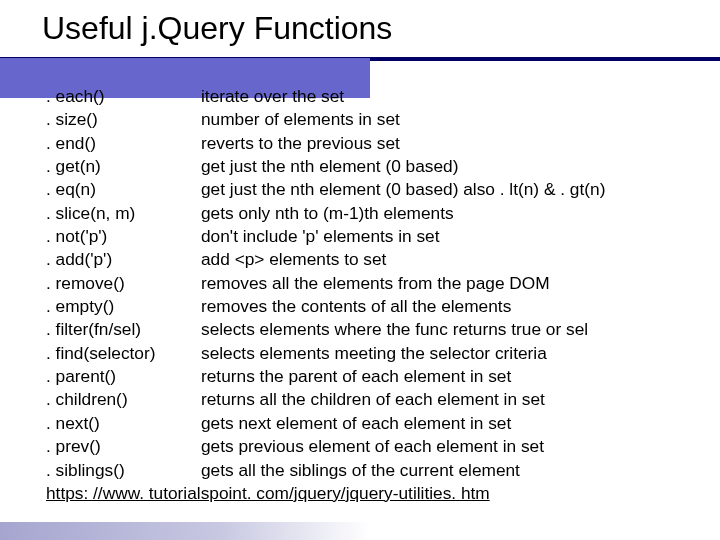  I want to click on fn-desc: iterate over the set, so click(446, 96).